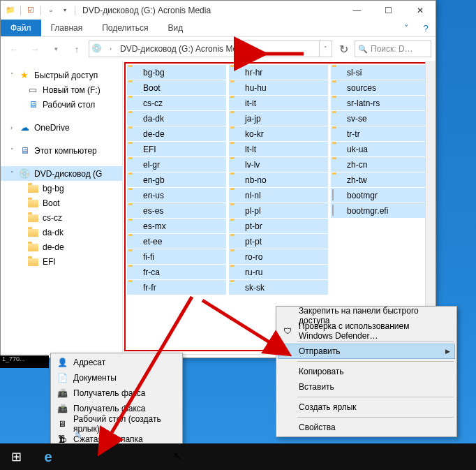  Describe the element at coordinates (380, 149) in the screenshot. I see `file-item: uk-ua` at that location.